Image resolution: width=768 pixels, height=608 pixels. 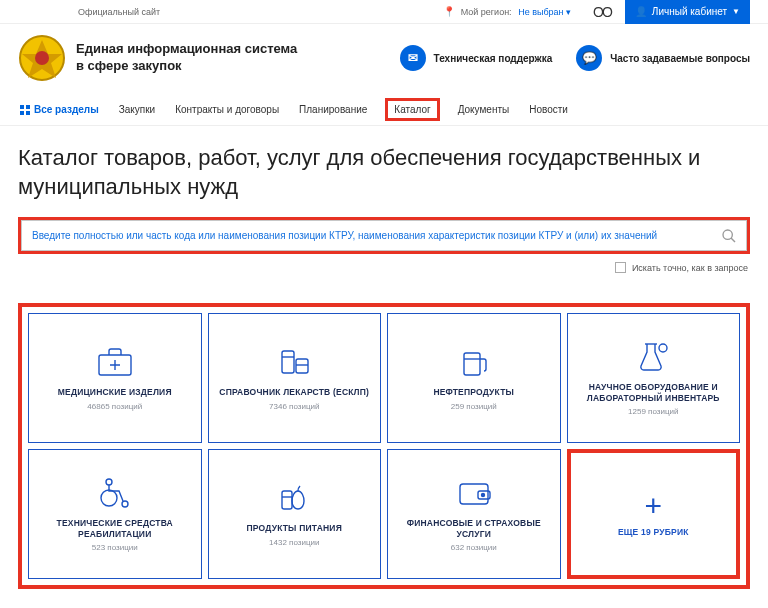 I want to click on exact-search-row: Искать точно, как в запросе, so click(x=384, y=264).